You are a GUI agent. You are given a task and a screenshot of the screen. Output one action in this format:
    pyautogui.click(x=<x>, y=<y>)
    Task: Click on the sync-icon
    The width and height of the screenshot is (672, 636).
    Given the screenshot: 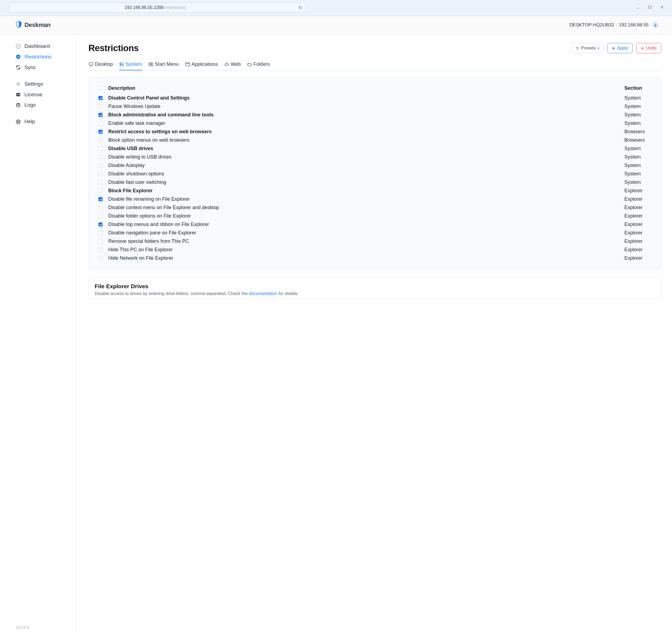 What is the action you would take?
    pyautogui.click(x=18, y=67)
    